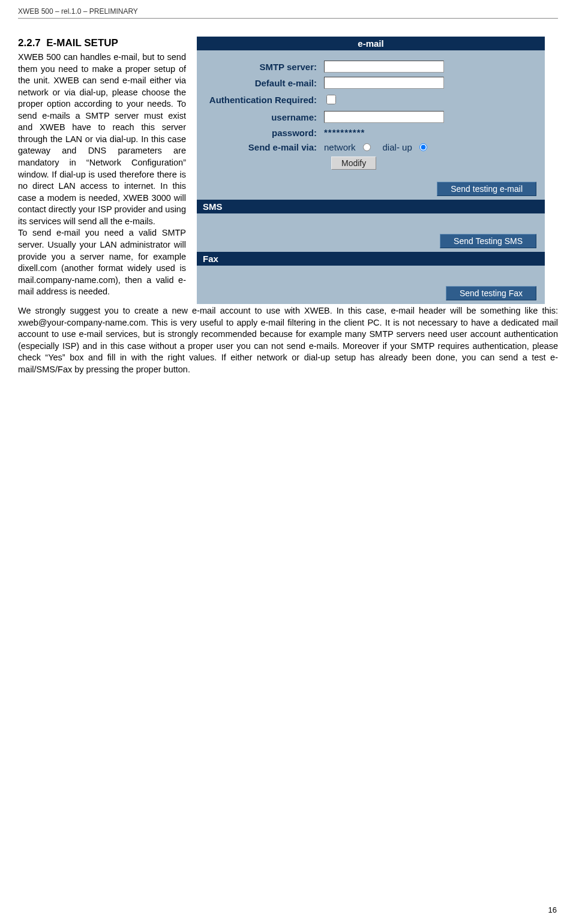 This screenshot has height=924, width=576. Describe the element at coordinates (102, 43) in the screenshot. I see `section-title: 2.2.7 E-MAIL SETUP` at that location.